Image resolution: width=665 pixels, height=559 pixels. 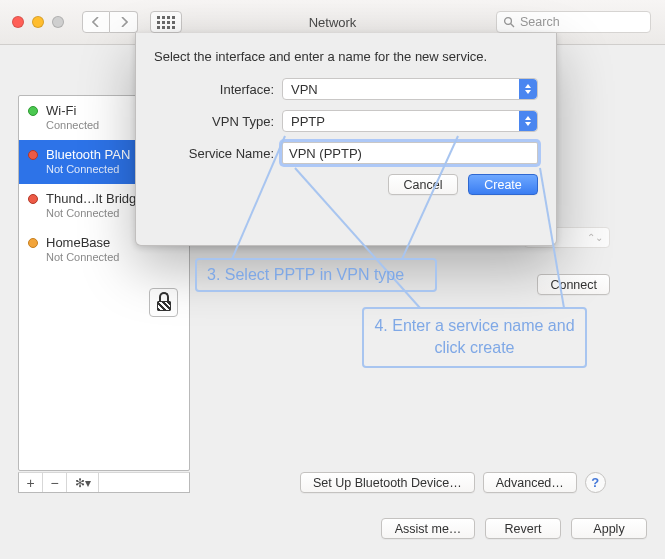 What do you see at coordinates (596, 482) in the screenshot?
I see `help-button: ?` at bounding box center [596, 482].